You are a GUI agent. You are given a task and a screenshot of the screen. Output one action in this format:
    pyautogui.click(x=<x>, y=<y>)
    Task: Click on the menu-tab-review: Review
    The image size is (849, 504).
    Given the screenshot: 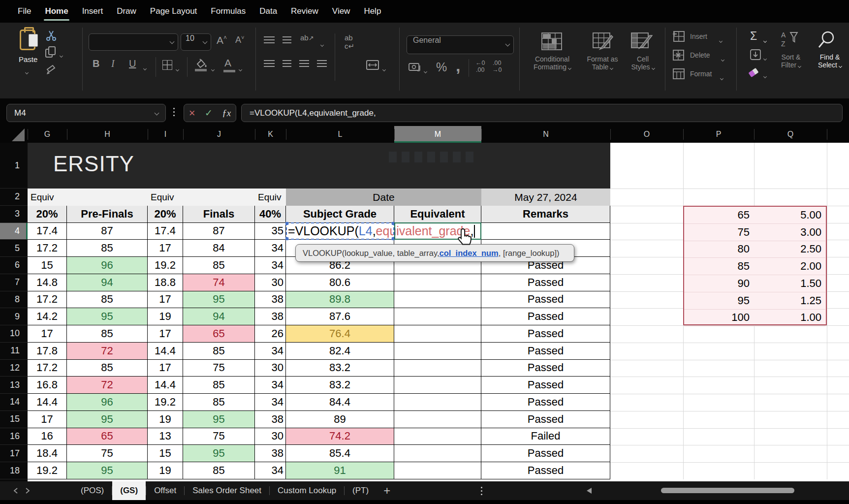 What is the action you would take?
    pyautogui.click(x=305, y=11)
    